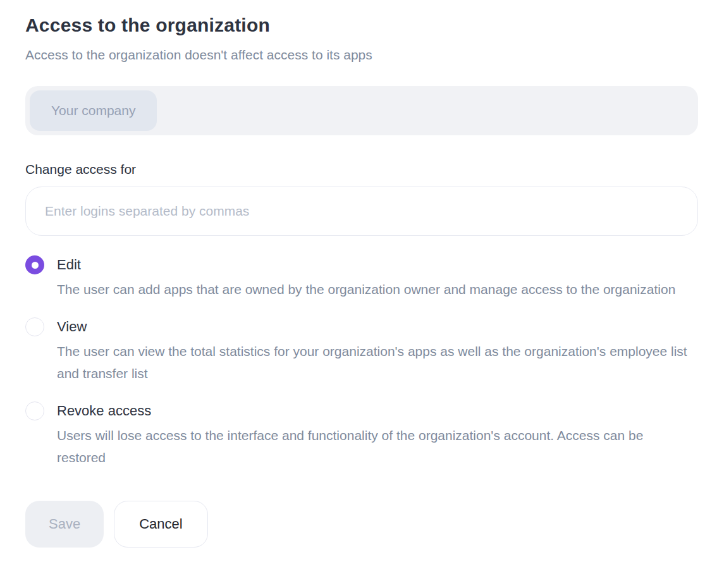 This screenshot has height=588, width=717. I want to click on radio-view-icon, so click(35, 327).